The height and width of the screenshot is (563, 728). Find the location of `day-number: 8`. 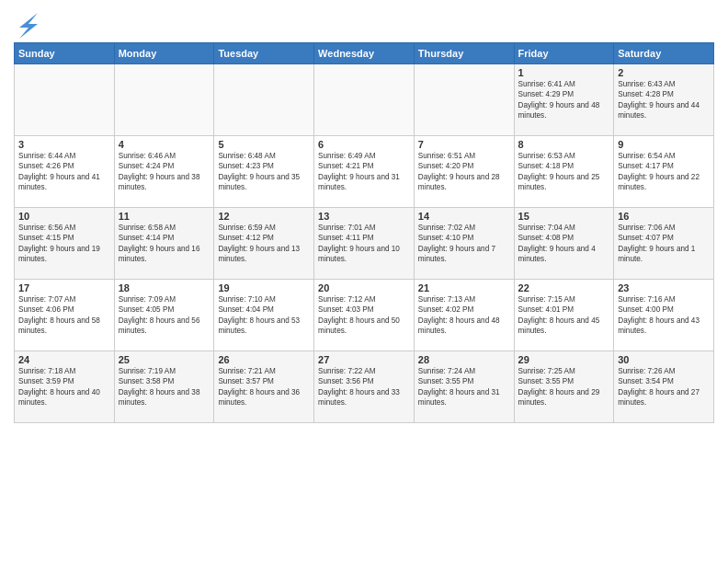

day-number: 8 is located at coordinates (564, 144).